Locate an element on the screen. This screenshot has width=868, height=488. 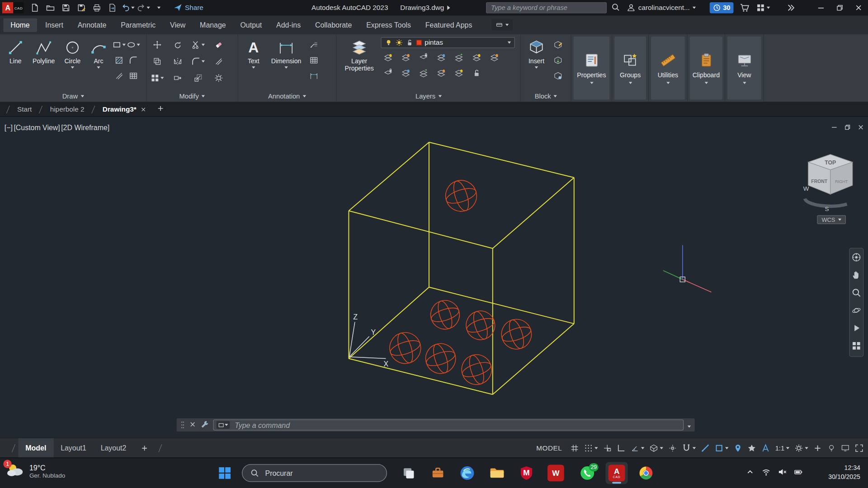
move-tool is located at coordinates (157, 45).